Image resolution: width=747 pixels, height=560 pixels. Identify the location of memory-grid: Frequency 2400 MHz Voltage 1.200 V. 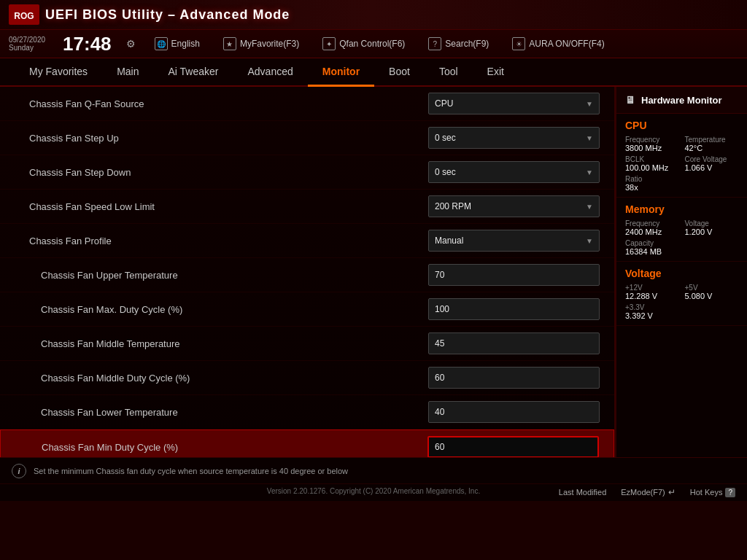
(681, 228).